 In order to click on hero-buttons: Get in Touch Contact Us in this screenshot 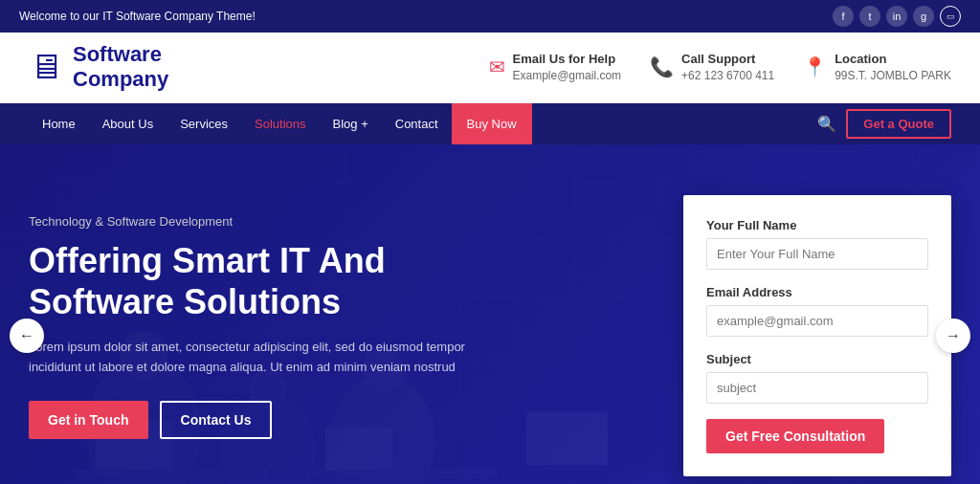, I will do `click(258, 420)`.